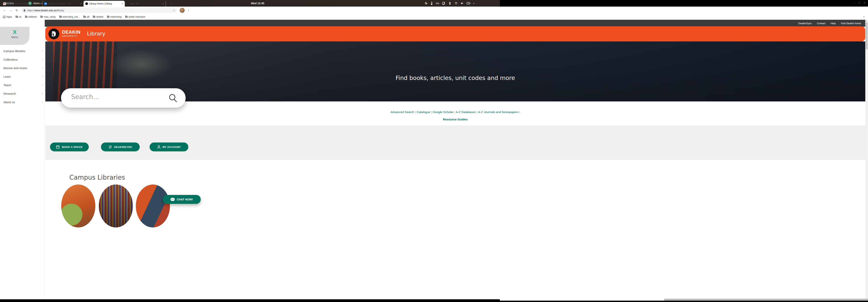  What do you see at coordinates (19, 17) in the screenshot?
I see `bookmark-folder: os` at bounding box center [19, 17].